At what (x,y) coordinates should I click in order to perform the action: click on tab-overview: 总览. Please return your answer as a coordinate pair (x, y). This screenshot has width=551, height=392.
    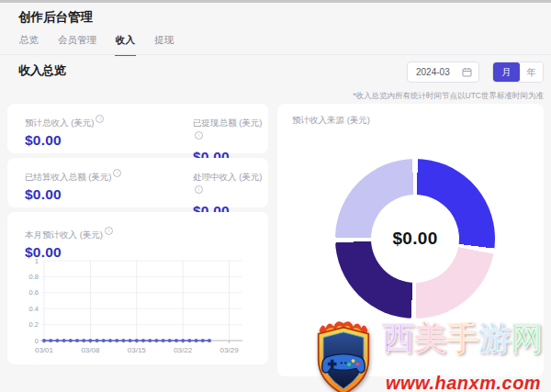
    Looking at the image, I should click on (29, 45).